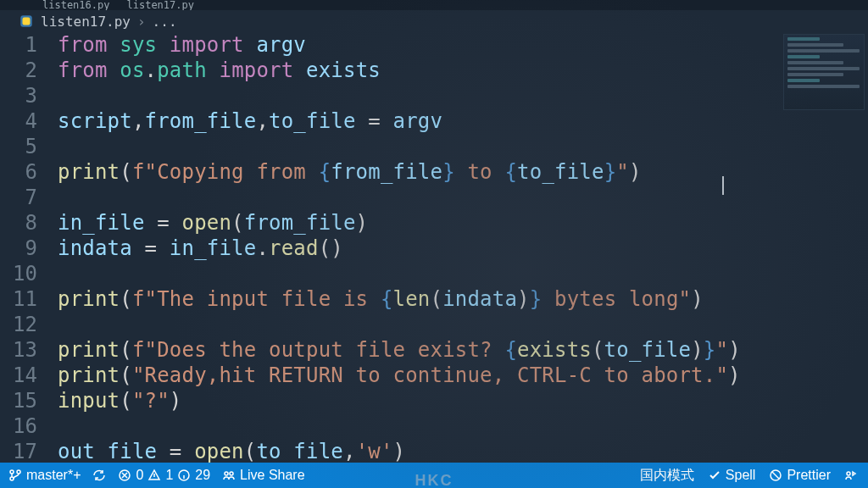 The image size is (868, 488). Describe the element at coordinates (142, 22) in the screenshot. I see `chevron-right-icon: ›` at that location.